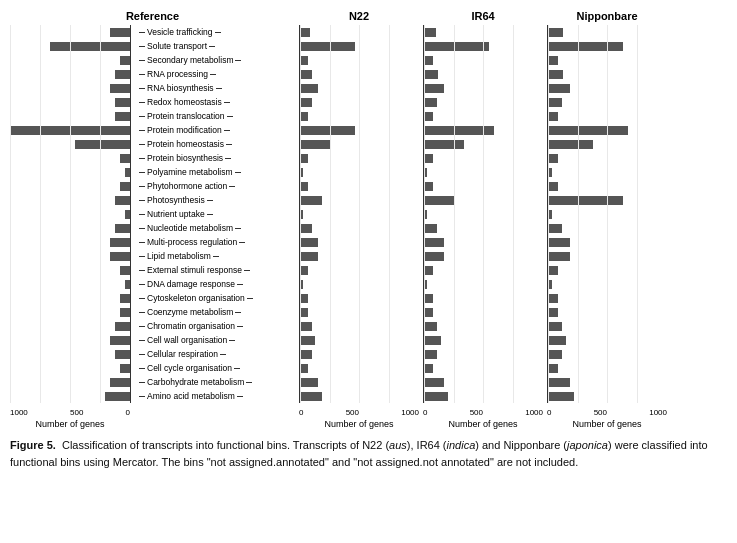  Describe the element at coordinates (215, 228) in the screenshot. I see `category-label: Nucleotide metabolism` at that location.